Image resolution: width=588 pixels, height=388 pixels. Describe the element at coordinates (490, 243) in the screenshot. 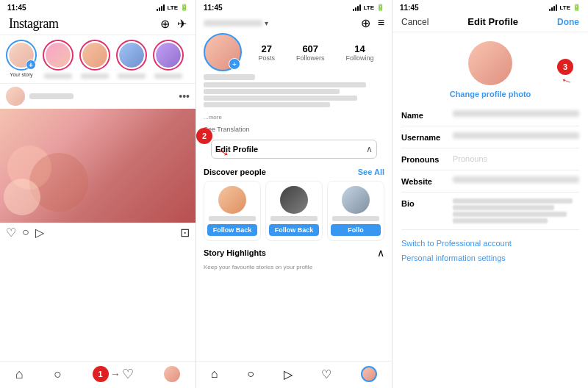

I see `switch-professional-link: Switch to Professional account` at that location.